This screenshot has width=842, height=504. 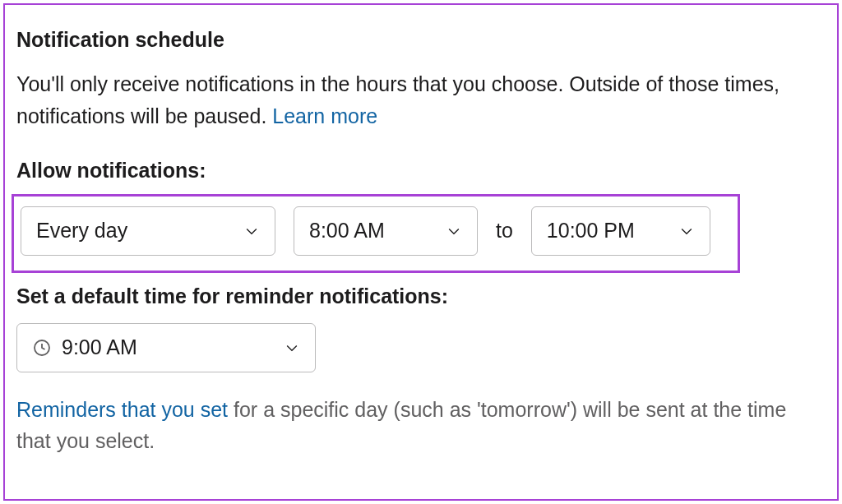 What do you see at coordinates (420, 100) in the screenshot?
I see `section-description: You'll only receive notifications in the…` at bounding box center [420, 100].